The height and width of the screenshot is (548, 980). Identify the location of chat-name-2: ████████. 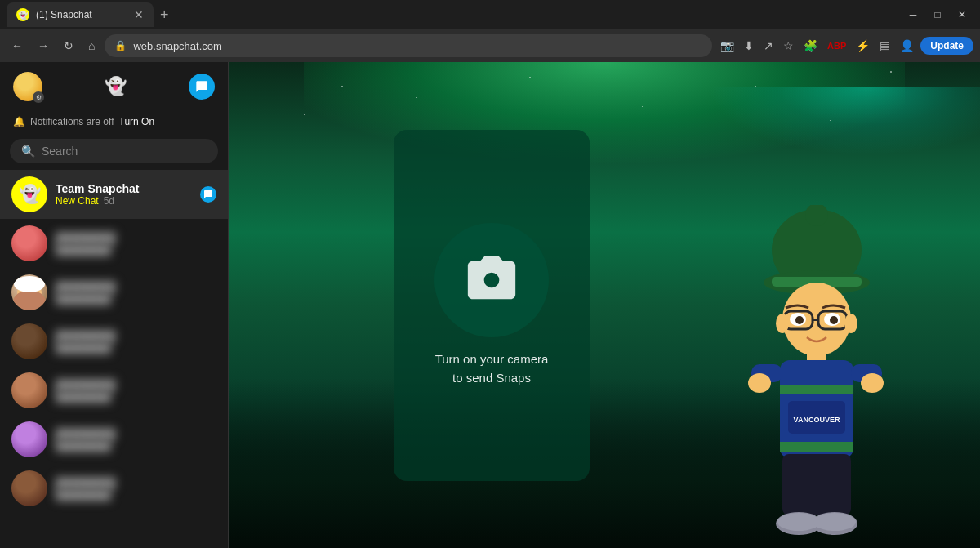
(136, 238).